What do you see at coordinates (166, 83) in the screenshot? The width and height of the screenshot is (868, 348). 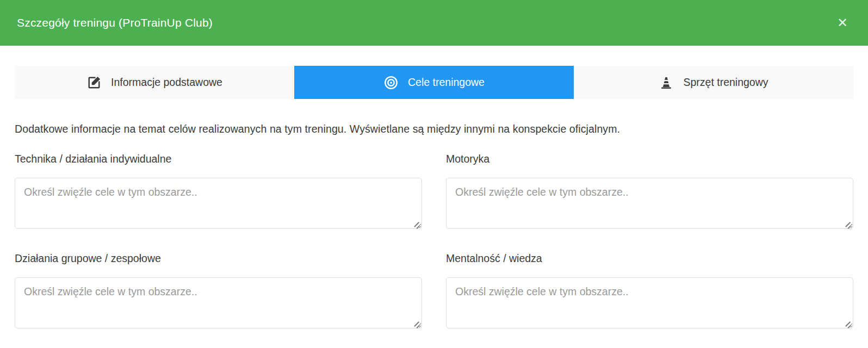 I see `tab-label: Informacje podstawowe` at bounding box center [166, 83].